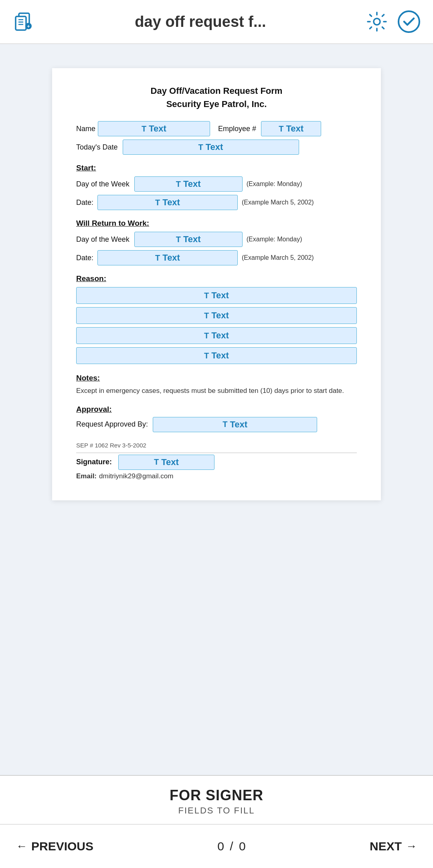  Describe the element at coordinates (216, 295) in the screenshot. I see `reason-row-1: T Text` at that location.